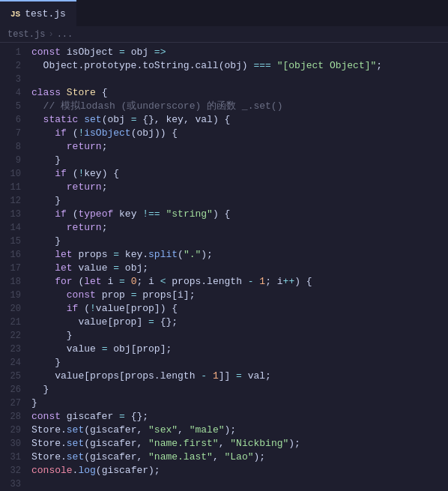  I want to click on ln-22: 22, so click(16, 336).